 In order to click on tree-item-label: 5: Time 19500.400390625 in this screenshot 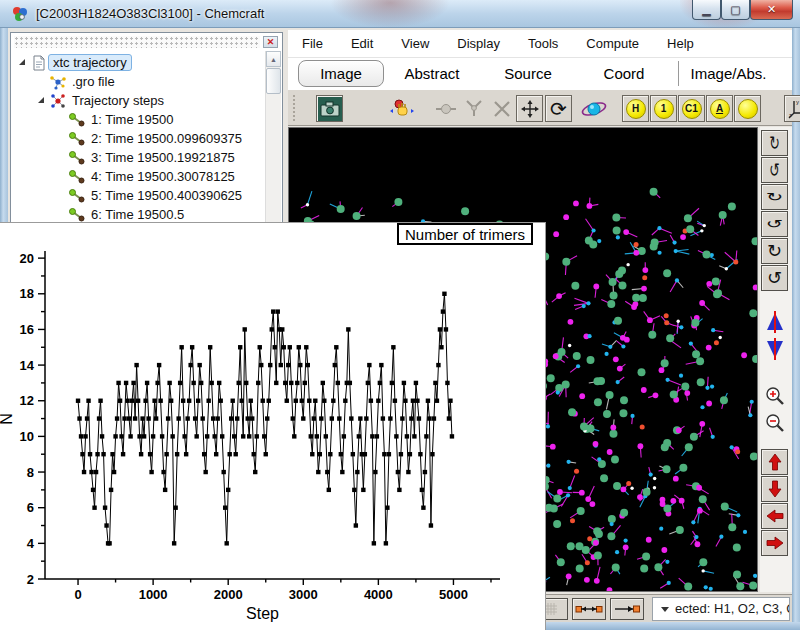, I will do `click(166, 196)`.